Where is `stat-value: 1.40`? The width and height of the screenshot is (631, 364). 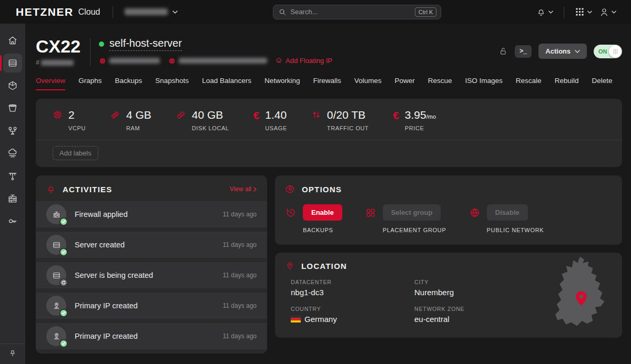
stat-value: 1.40 is located at coordinates (276, 115).